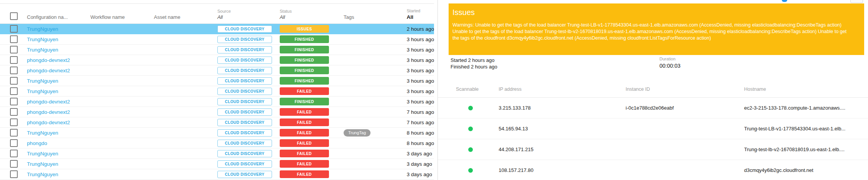  Describe the element at coordinates (806, 128) in the screenshot. I see `hostname-cell: Trung-test-LB-v1-1778543304.us-east-1.el…` at that location.